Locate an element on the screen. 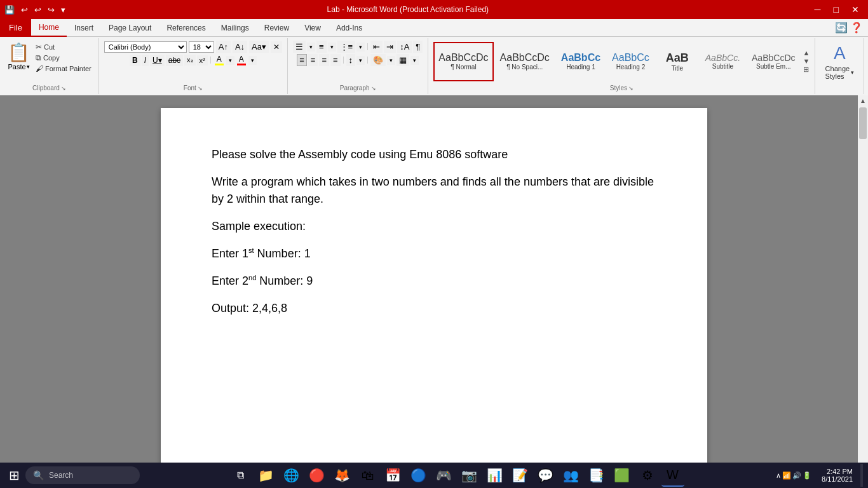 The image size is (868, 488). strikethrough-button: abc is located at coordinates (174, 60).